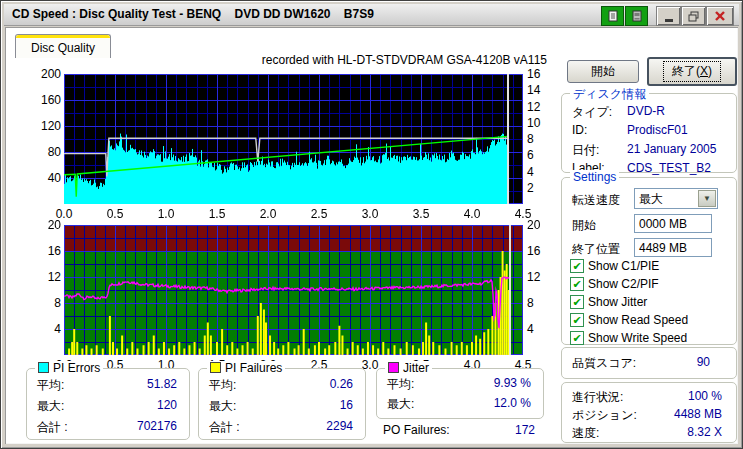 Image resolution: width=743 pixels, height=449 pixels. I want to click on pi-errors-total-value: 702176, so click(157, 426).